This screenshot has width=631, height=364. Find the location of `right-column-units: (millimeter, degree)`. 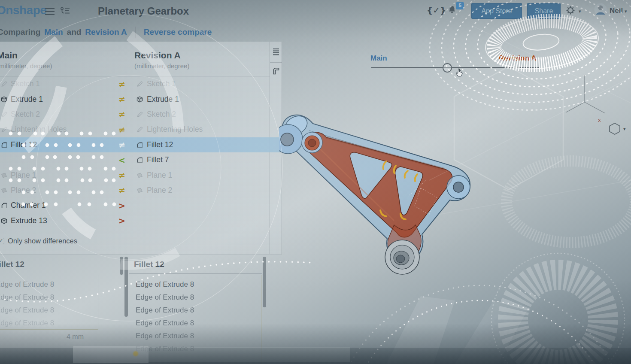

right-column-units: (millimeter, degree) is located at coordinates (162, 66).